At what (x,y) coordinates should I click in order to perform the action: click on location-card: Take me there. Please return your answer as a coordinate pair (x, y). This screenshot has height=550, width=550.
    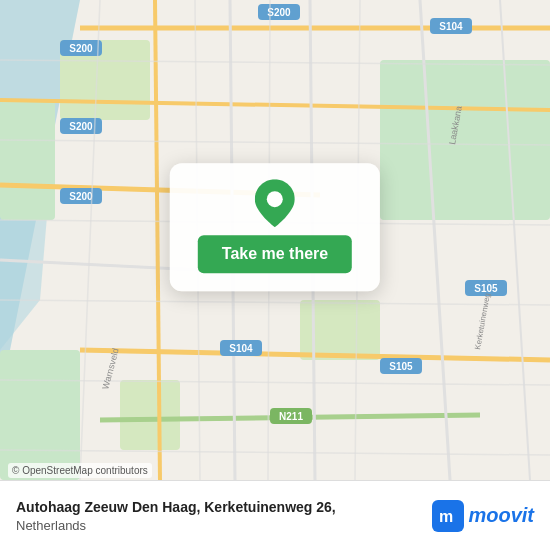
    Looking at the image, I should click on (275, 227).